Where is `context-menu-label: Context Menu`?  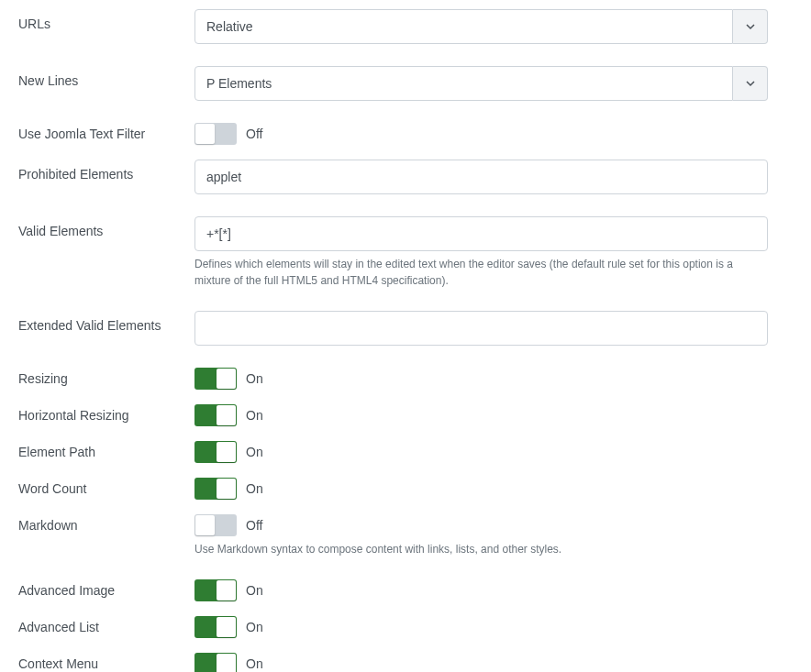
context-menu-label: Context Menu is located at coordinates (106, 662).